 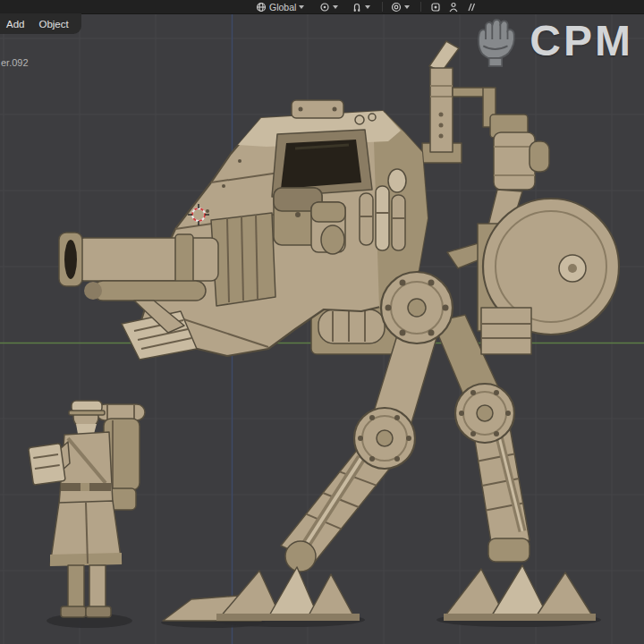 What do you see at coordinates (396, 7) in the screenshot?
I see `proportional-editing-icon` at bounding box center [396, 7].